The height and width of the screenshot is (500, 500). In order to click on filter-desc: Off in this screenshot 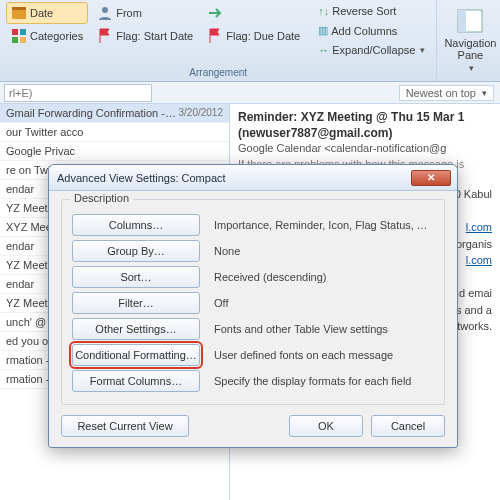, I will do `click(324, 303)`.